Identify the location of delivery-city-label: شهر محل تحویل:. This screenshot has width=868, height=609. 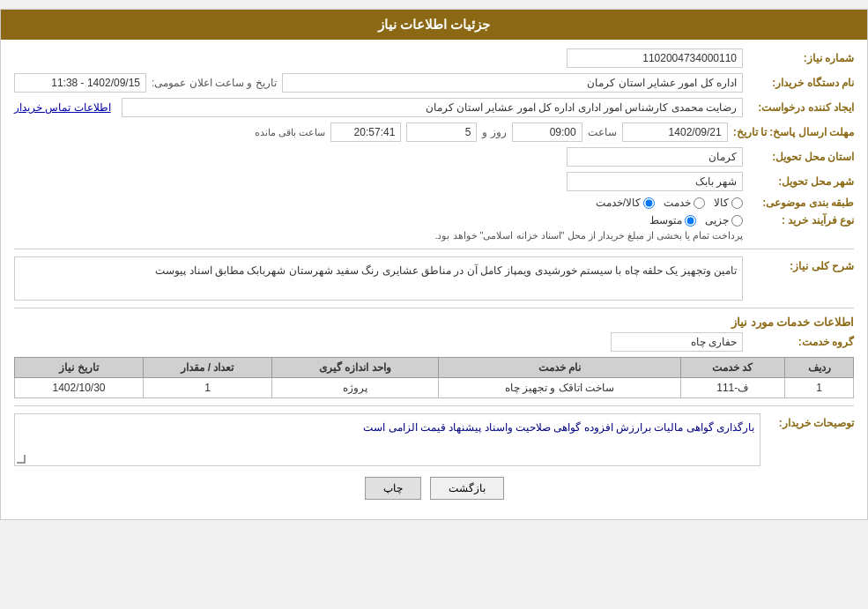
(801, 182).